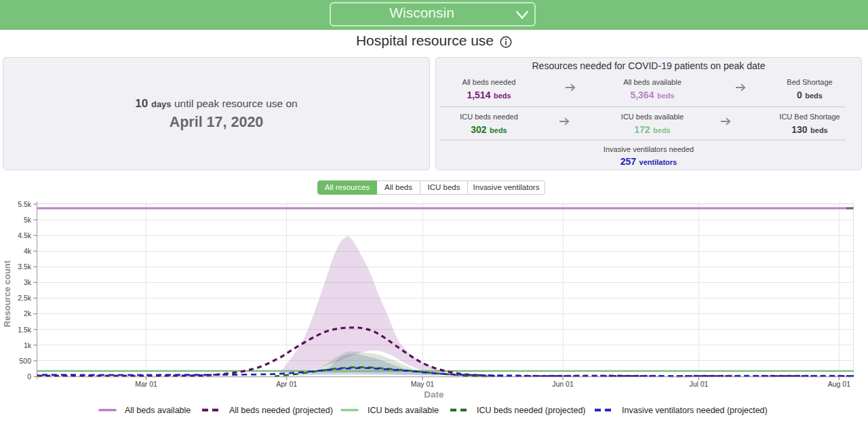 Image resolution: width=868 pixels, height=426 pixels. I want to click on svg-text: 4k, so click(28, 251).